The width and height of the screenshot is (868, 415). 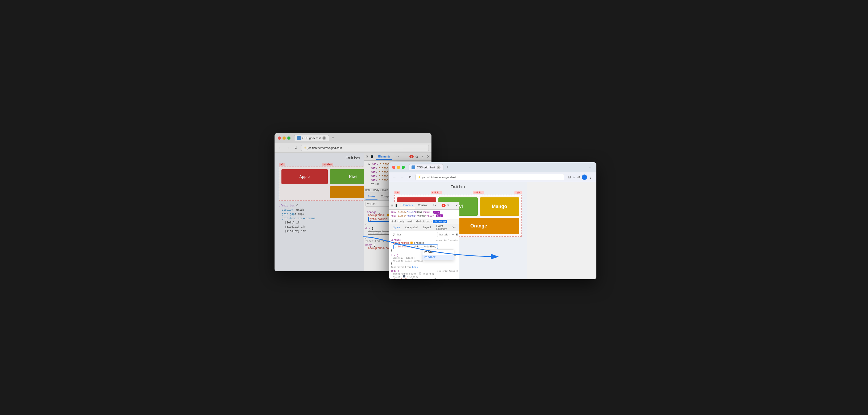 I want to click on scene: CSS grid- fruit ✕ + ← → ↺ ⚡ jec.fish/dem…, so click(x=434, y=208).